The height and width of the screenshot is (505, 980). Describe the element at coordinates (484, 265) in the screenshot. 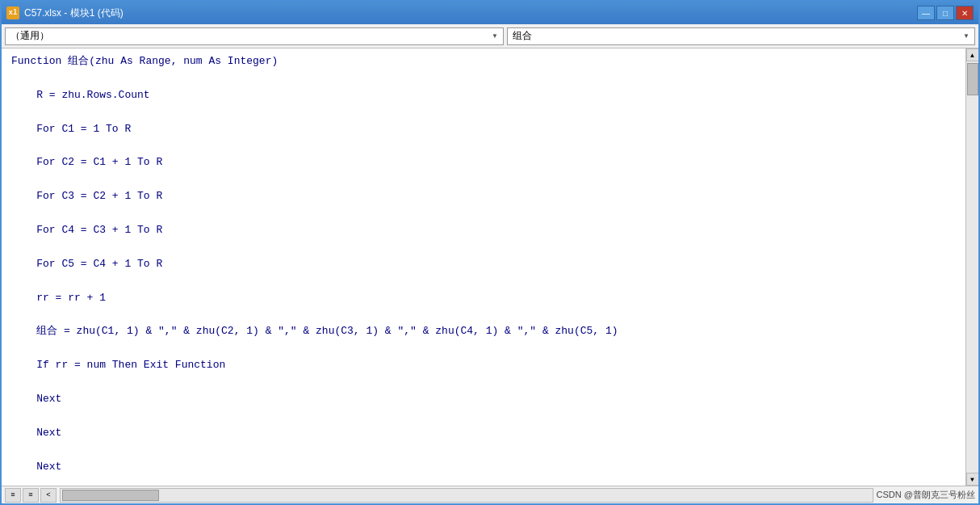

I see `code-line: For C5 = C4 + 1 To R` at that location.